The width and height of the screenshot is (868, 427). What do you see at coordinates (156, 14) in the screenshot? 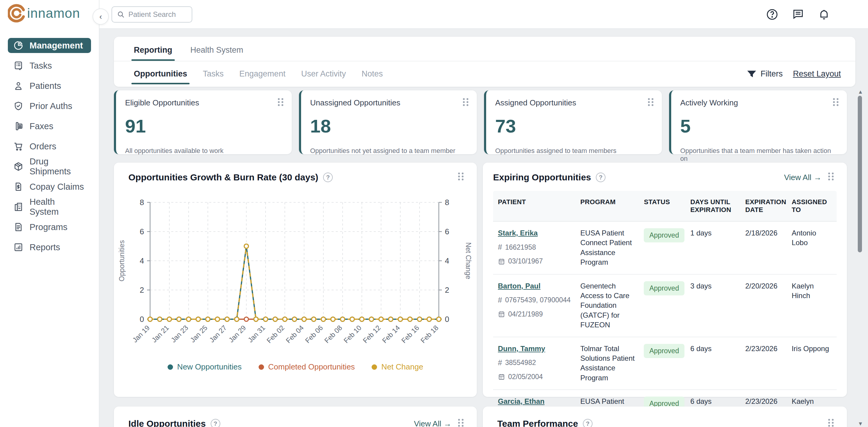
I see `patient-search-input` at bounding box center [156, 14].